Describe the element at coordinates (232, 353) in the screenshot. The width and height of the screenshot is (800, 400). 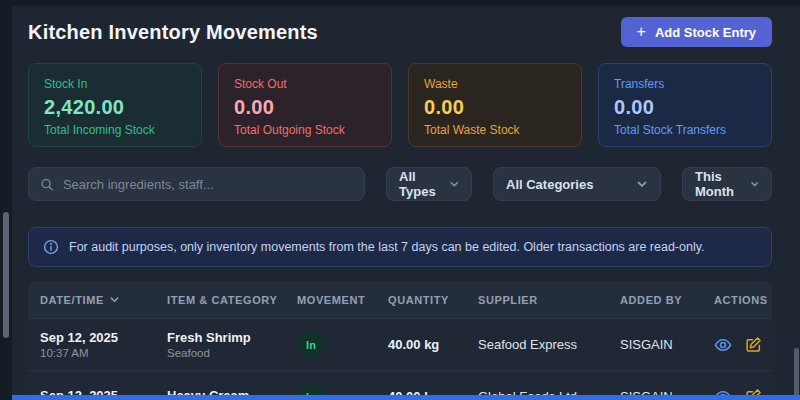
I see `row-category: Seafood` at that location.